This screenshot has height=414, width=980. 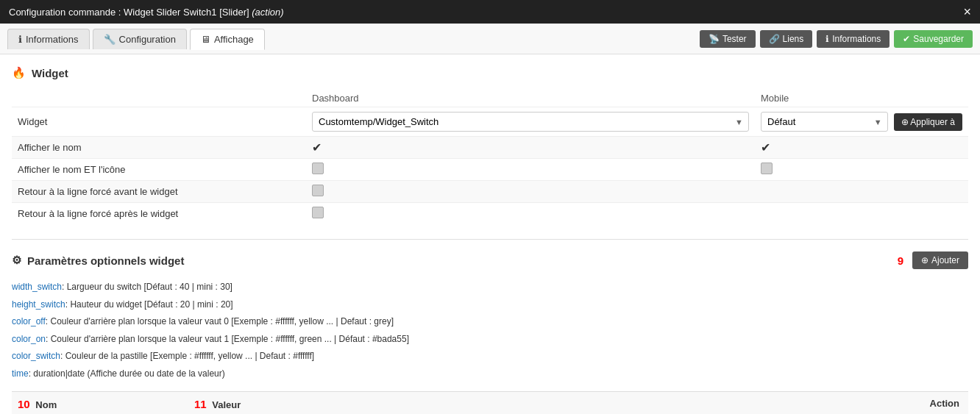 I want to click on valeur-badge: 11, so click(x=200, y=404).